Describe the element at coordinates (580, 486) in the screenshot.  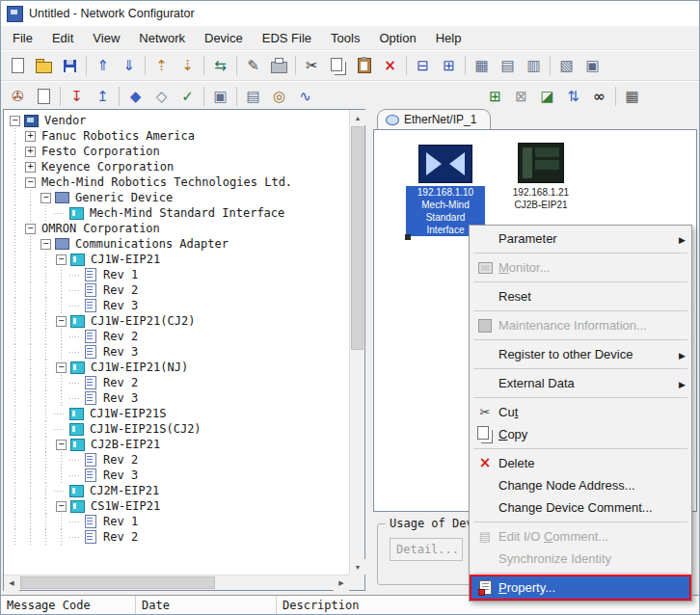
I see `context-menu-item-change-node-address: Change Node Address...` at that location.